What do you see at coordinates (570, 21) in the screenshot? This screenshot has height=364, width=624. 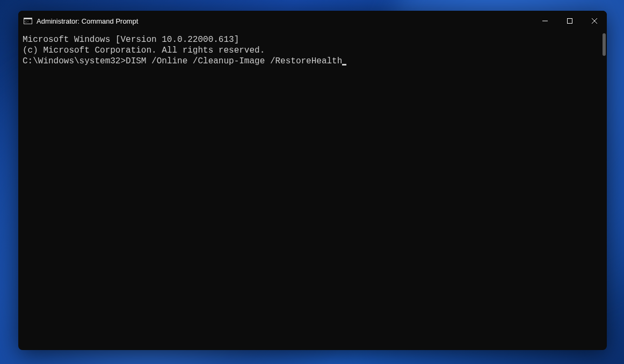 I see `window-controls` at bounding box center [570, 21].